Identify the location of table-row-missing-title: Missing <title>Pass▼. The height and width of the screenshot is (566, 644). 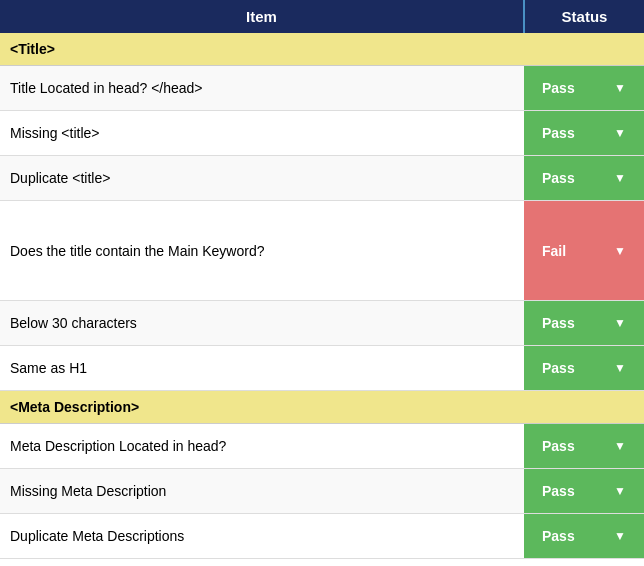
(322, 134).